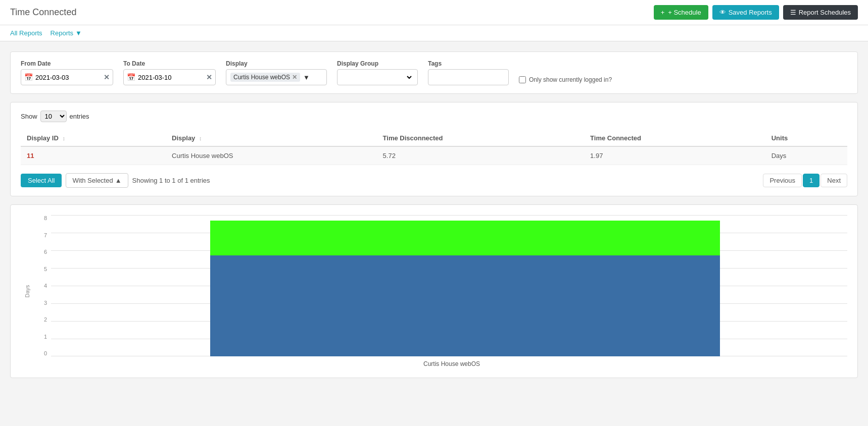 The image size is (868, 426). I want to click on to-date-label: To Date, so click(170, 64).